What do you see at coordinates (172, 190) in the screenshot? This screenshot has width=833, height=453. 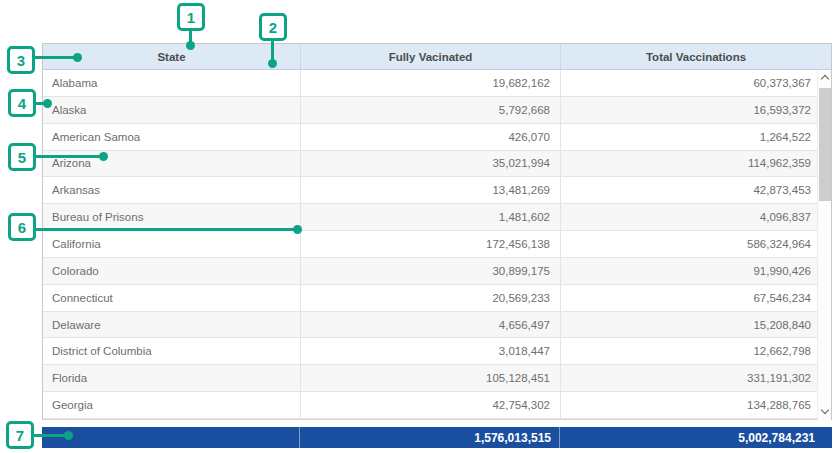 I see `cell-state: Arkansas` at bounding box center [172, 190].